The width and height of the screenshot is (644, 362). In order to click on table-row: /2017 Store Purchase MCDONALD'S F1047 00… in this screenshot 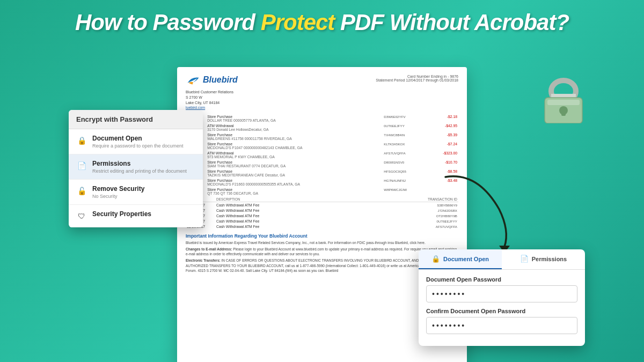, I will do `click(322, 146)`.